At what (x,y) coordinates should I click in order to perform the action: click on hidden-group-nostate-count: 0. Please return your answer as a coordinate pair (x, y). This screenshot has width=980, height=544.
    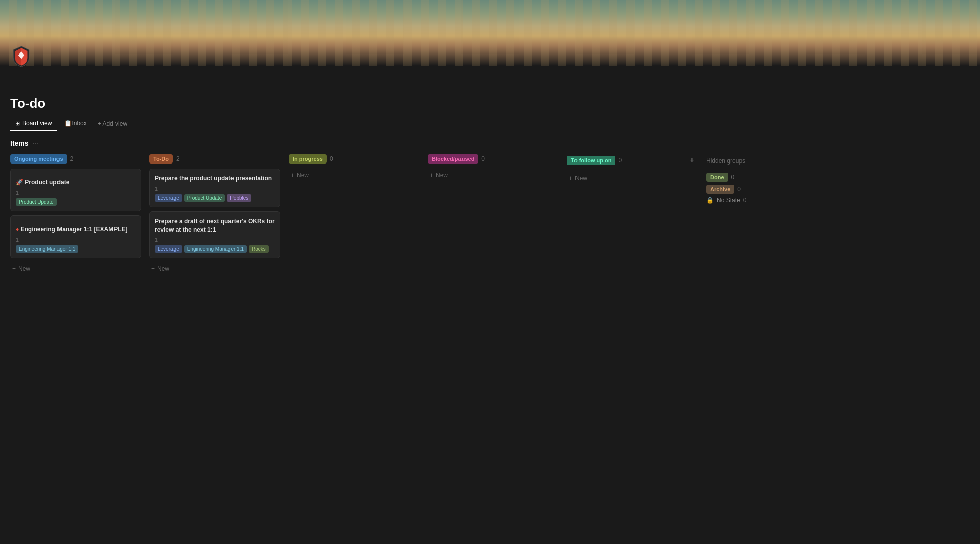
    Looking at the image, I should click on (745, 200).